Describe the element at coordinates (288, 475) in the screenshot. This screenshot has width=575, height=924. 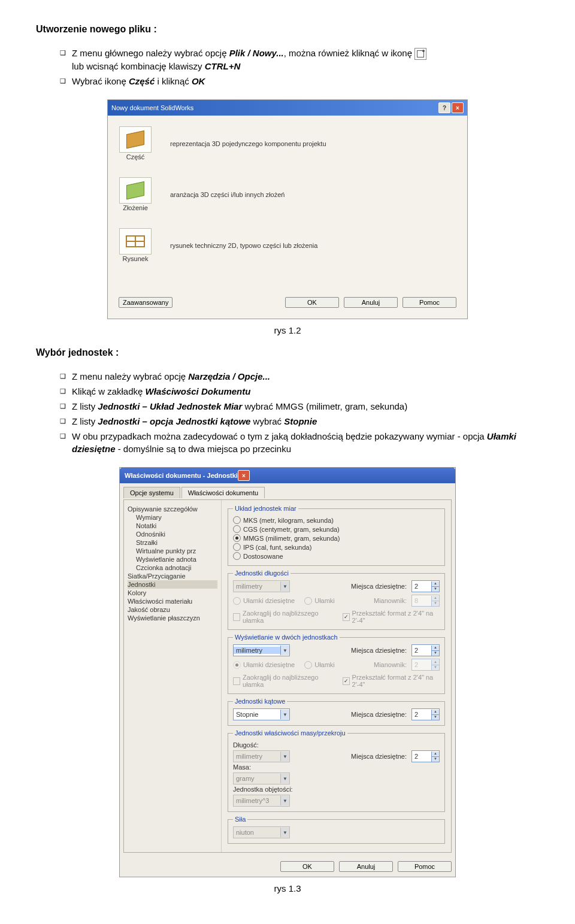
I see `title-bar: Właściwości dokumentu - Jednostki ×` at that location.